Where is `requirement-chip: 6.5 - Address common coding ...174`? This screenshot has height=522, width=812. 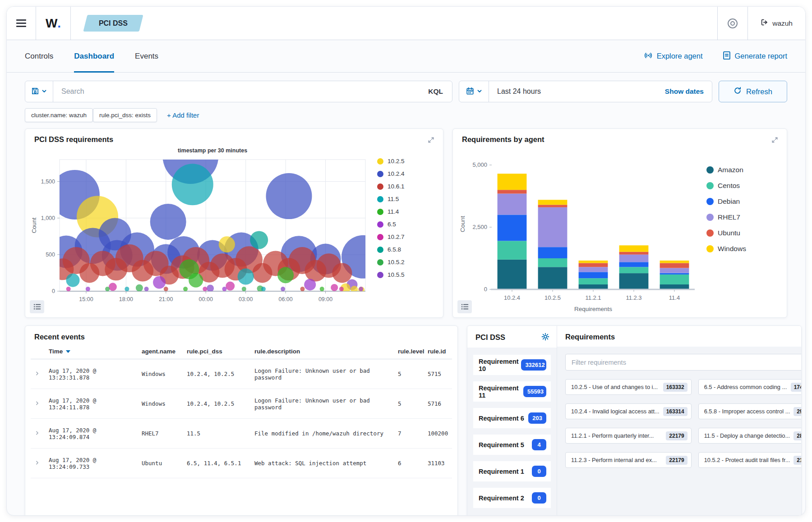 requirement-chip: 6.5 - Address common coding ...174 is located at coordinates (750, 387).